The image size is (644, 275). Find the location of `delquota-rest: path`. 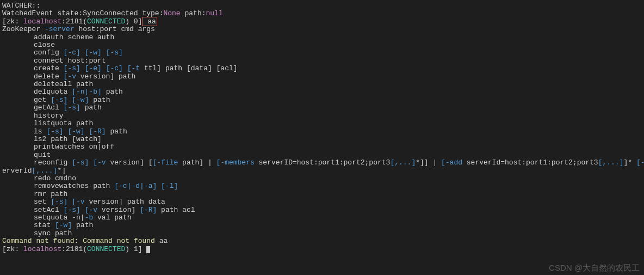

delquota-rest: path is located at coordinates (112, 91).